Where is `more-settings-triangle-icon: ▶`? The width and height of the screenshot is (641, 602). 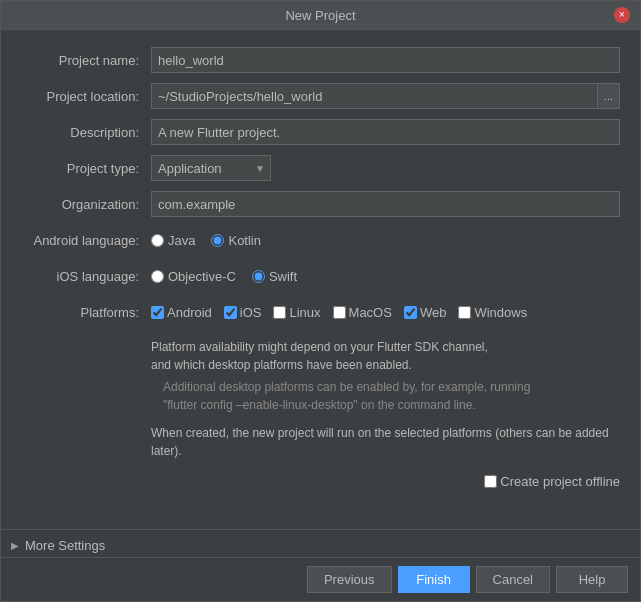 more-settings-triangle-icon: ▶ is located at coordinates (15, 546).